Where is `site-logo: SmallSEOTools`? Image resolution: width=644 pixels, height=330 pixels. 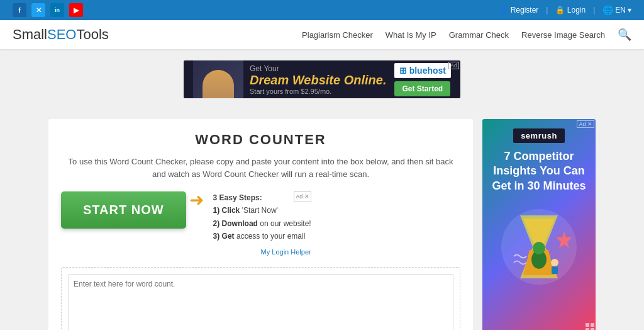 site-logo: SmallSEOTools is located at coordinates (60, 35).